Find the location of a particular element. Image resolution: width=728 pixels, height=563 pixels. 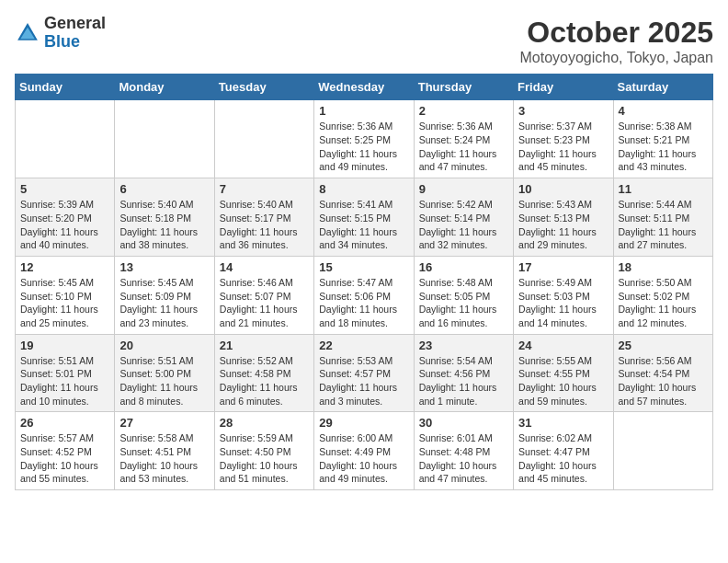

calendar-cell: 11Sunrise: 5:44 AM Sunset: 5:11 PM Dayli… is located at coordinates (663, 217).